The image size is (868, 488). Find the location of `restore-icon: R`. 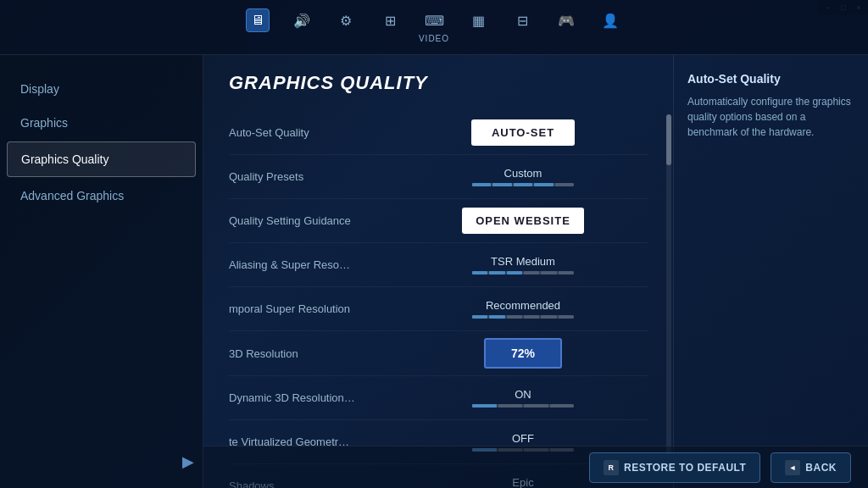

restore-icon: R is located at coordinates (611, 468).